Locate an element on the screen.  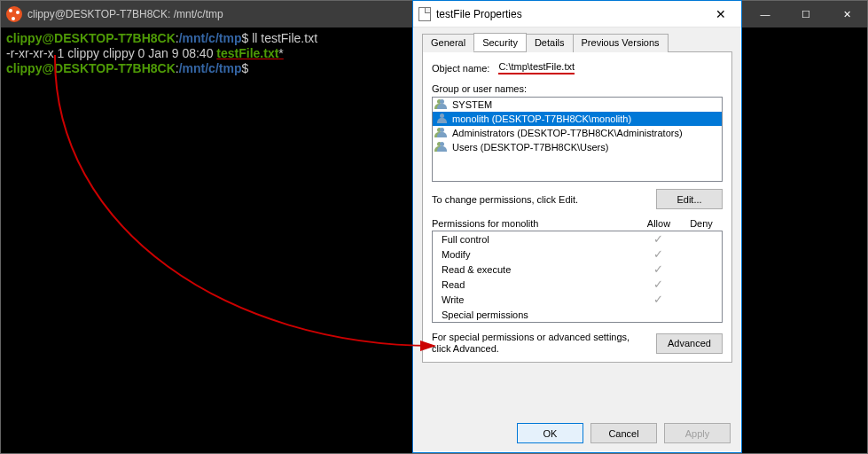
prompt-dollar-2: $ is located at coordinates (245, 68).